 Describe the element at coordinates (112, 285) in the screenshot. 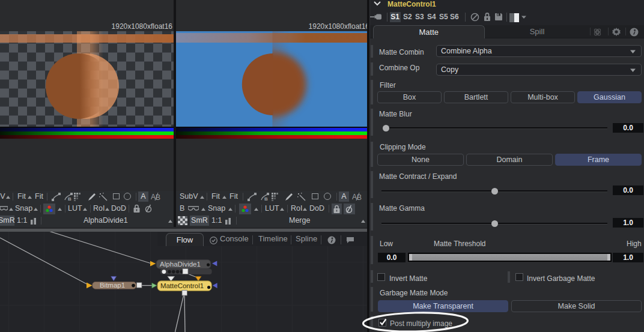

I see `svg-text: Bitmap1` at that location.